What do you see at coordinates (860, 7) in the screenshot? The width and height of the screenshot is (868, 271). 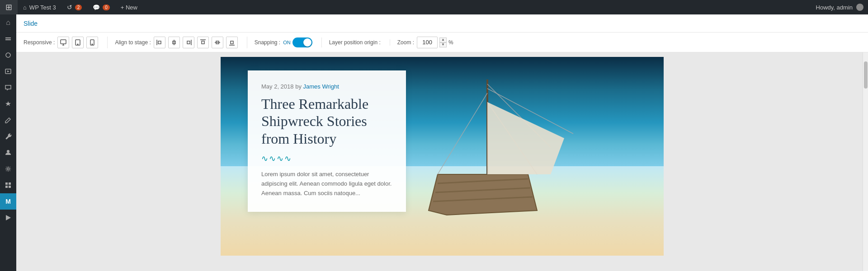 I see `avatar` at bounding box center [860, 7].